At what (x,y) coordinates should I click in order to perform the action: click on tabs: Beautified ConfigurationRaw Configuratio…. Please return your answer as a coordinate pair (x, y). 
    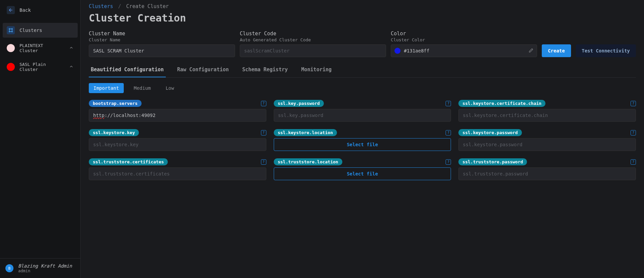
    Looking at the image, I should click on (363, 71).